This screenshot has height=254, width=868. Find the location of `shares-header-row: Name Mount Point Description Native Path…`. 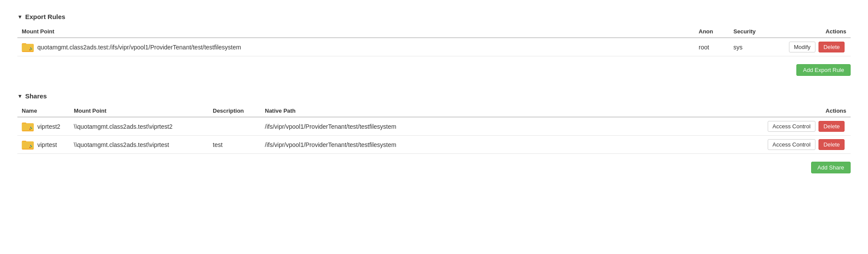

shares-header-row: Name Mount Point Description Native Path… is located at coordinates (434, 111).